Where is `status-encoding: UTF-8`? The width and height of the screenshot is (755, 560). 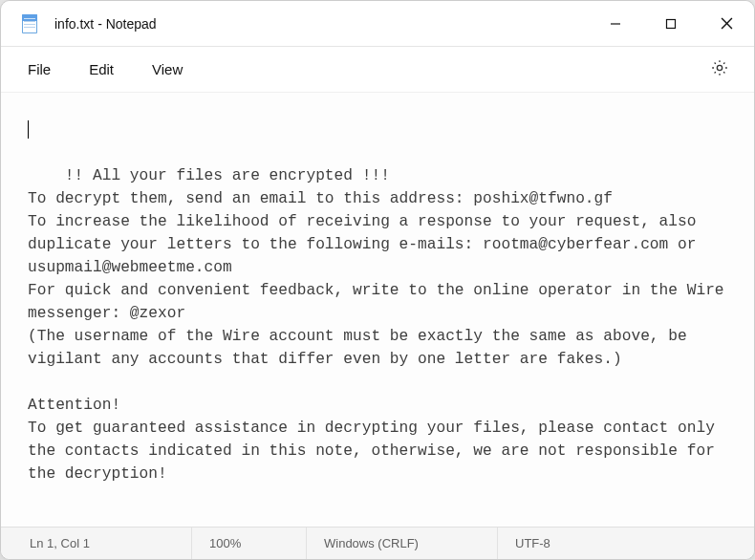 status-encoding: UTF-8 is located at coordinates (579, 543).